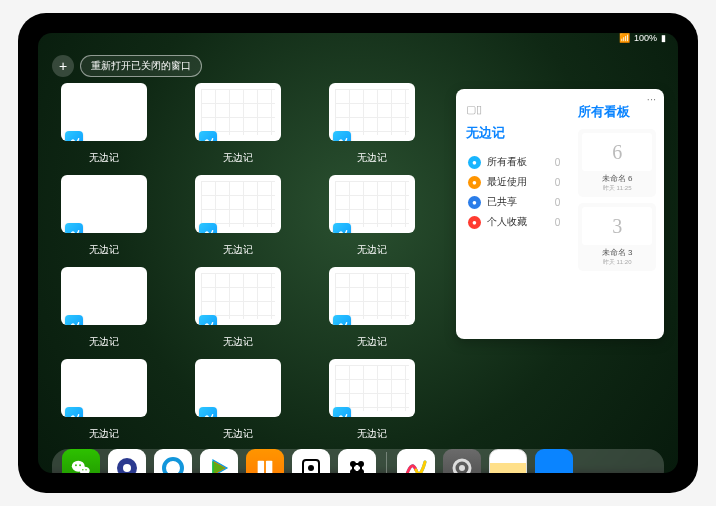 The height and width of the screenshot is (506, 716). Describe the element at coordinates (518, 202) in the screenshot. I see `sidebar-item-label: 已共享` at that location.